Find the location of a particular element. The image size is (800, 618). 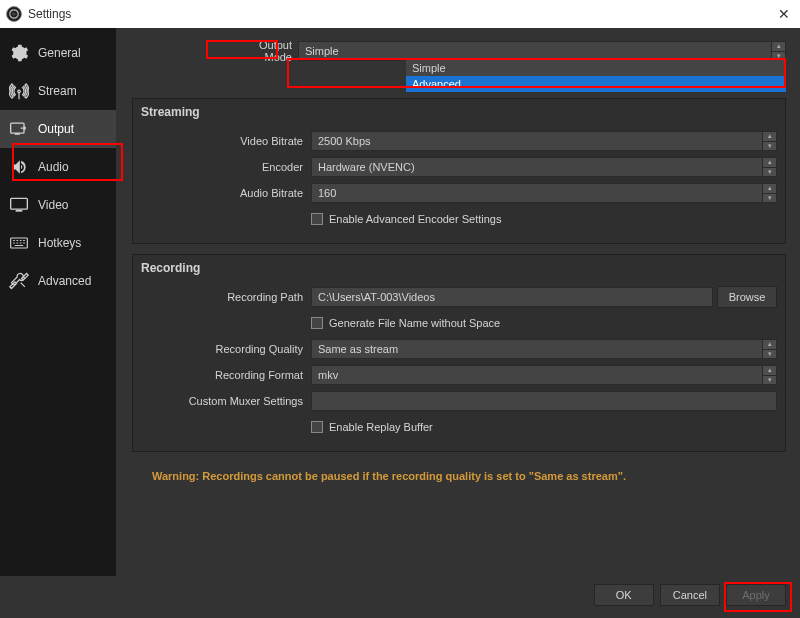

tools-icon is located at coordinates (19, 281).